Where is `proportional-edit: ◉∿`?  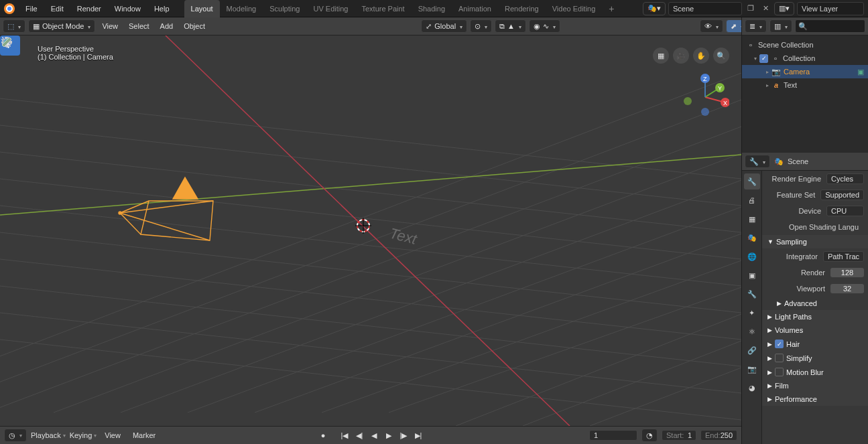 proportional-edit: ◉∿ is located at coordinates (544, 26).